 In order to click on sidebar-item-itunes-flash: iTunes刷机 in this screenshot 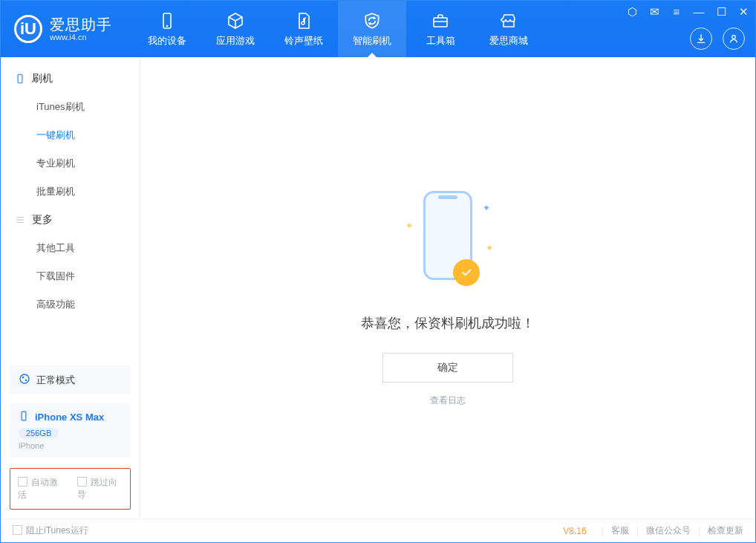, I will do `click(70, 107)`.